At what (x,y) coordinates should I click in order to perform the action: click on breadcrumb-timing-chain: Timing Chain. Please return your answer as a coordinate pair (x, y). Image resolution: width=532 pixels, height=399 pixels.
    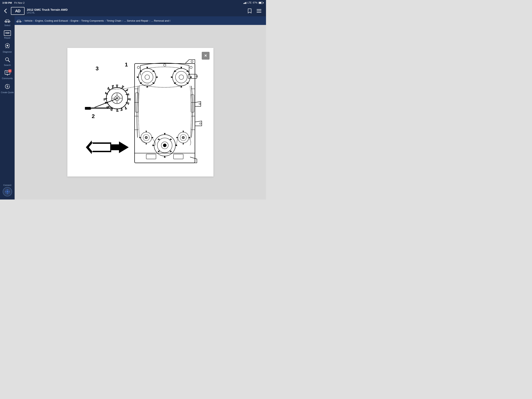
    Looking at the image, I should click on (114, 21).